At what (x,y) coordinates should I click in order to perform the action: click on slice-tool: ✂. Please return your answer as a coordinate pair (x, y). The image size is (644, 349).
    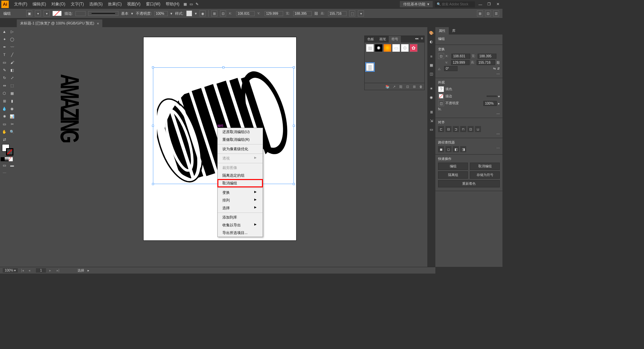
    Looking at the image, I should click on (12, 124).